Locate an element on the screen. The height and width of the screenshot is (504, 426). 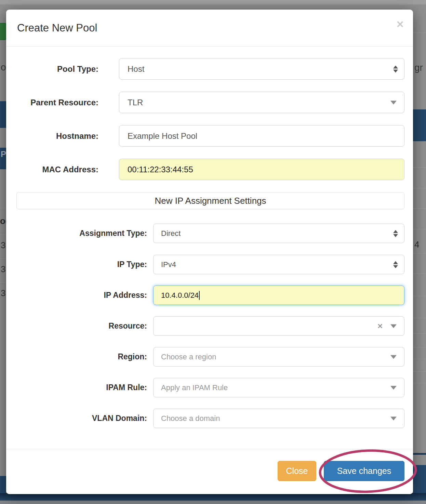
footer-divider is located at coordinates (210, 449).